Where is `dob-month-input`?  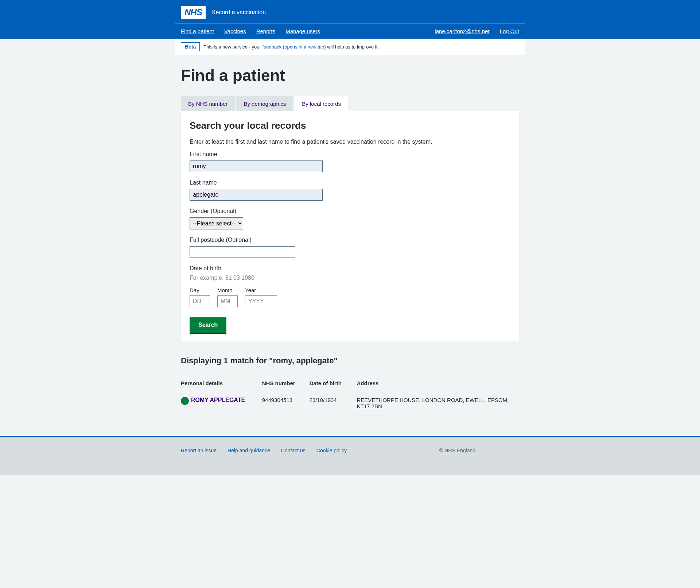 dob-month-input is located at coordinates (228, 301).